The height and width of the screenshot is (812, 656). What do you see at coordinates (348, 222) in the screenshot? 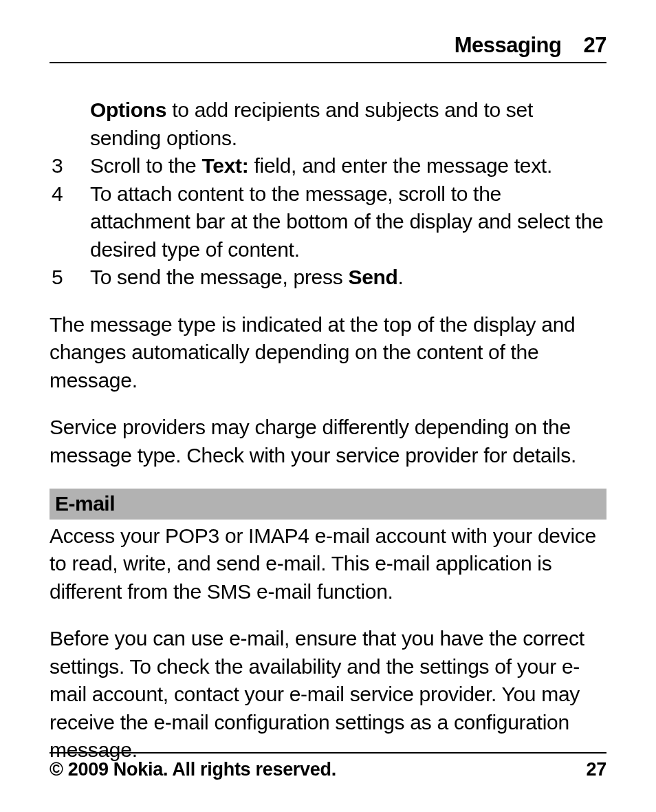
I see `step-text: To attach content to the message, scroll…` at bounding box center [348, 222].